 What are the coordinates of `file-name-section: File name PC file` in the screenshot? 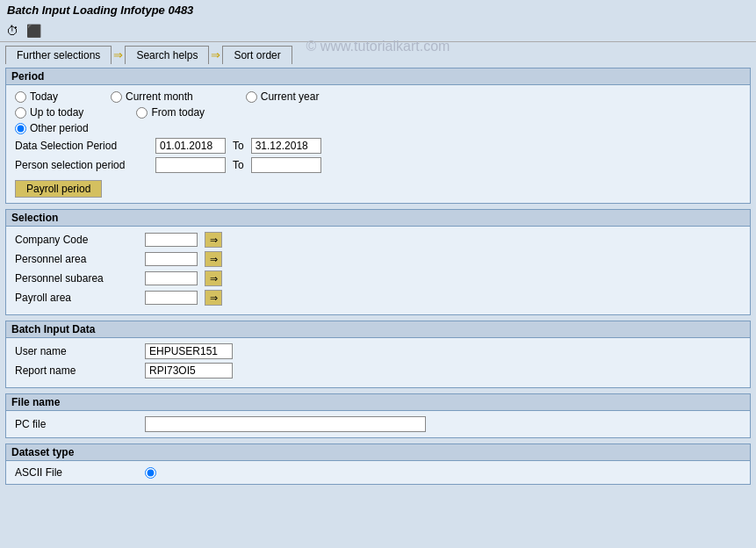 It's located at (378, 416).